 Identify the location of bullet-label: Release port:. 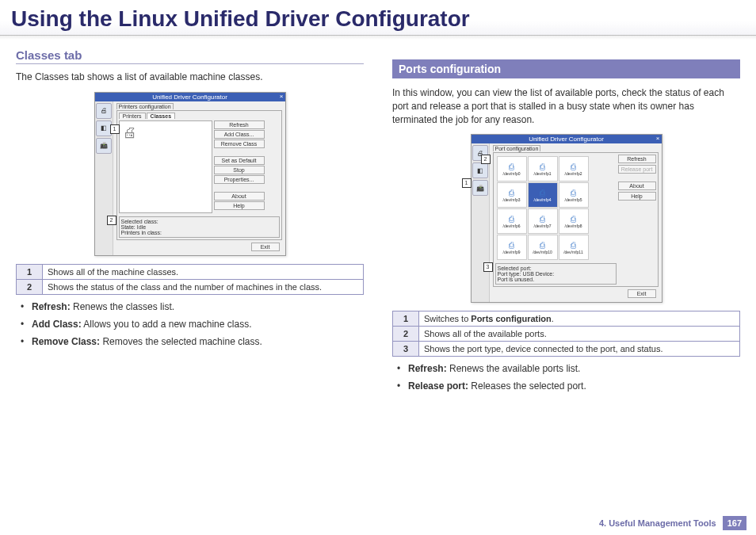
(438, 386).